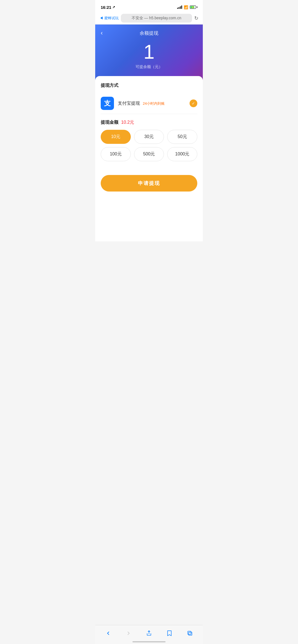  I want to click on status-time: 16:21 ↗, so click(108, 7).